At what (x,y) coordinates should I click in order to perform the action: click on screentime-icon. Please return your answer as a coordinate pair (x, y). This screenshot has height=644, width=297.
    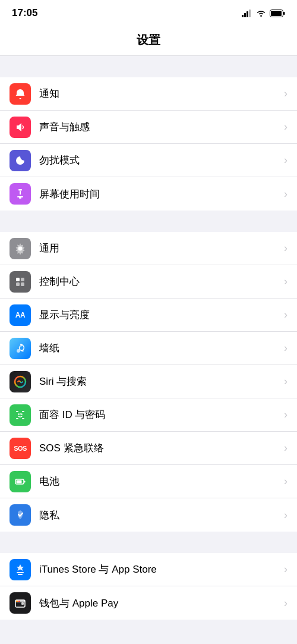
    Looking at the image, I should click on (20, 194).